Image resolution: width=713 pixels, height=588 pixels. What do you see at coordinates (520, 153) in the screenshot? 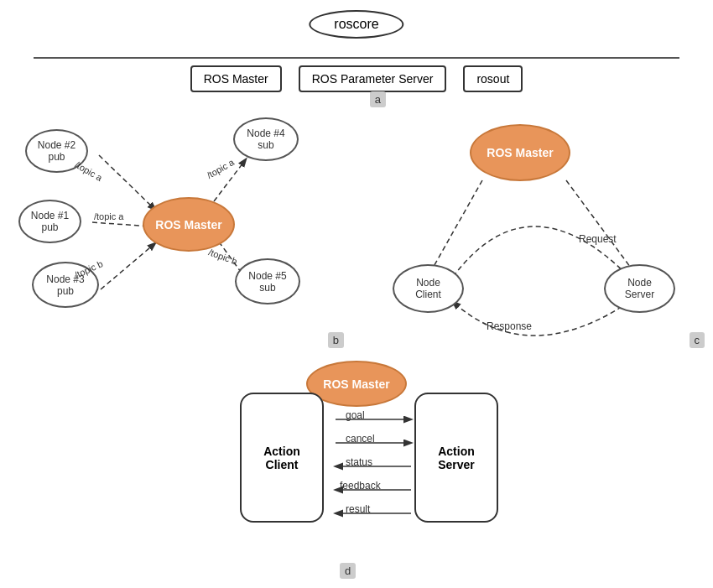
I see `section-c-ros-master: ROS Master` at bounding box center [520, 153].